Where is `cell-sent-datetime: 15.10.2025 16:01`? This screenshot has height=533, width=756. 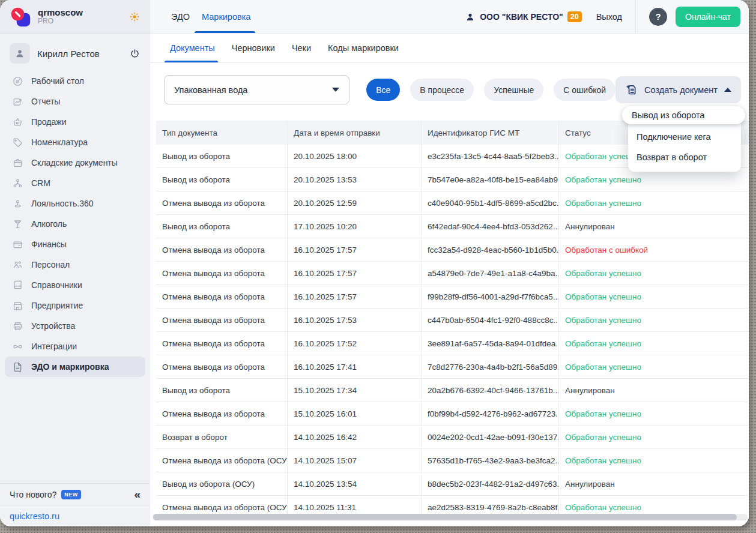
cell-sent-datetime: 15.10.2025 16:01 is located at coordinates (354, 414).